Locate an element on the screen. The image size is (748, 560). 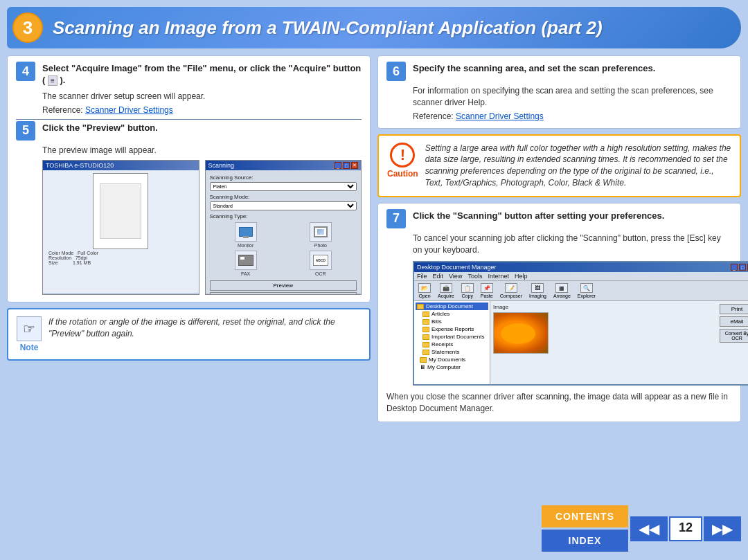
step7-header: 7 Click the "Scanning" button after sett… is located at coordinates (560, 219).